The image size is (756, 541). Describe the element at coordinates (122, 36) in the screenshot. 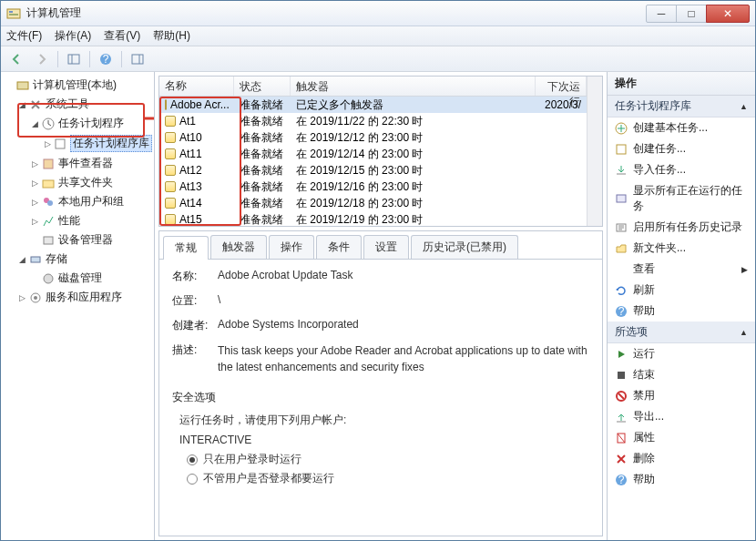

I see `menu-view: 查看(V)` at that location.